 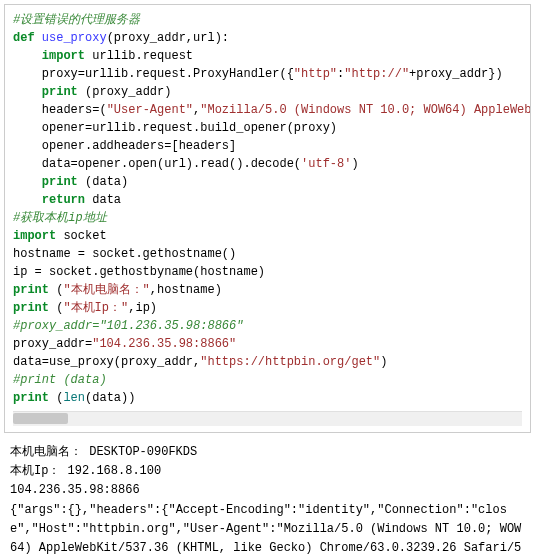 I want to click on comment: #设置错误的代理服务器, so click(x=76, y=20).